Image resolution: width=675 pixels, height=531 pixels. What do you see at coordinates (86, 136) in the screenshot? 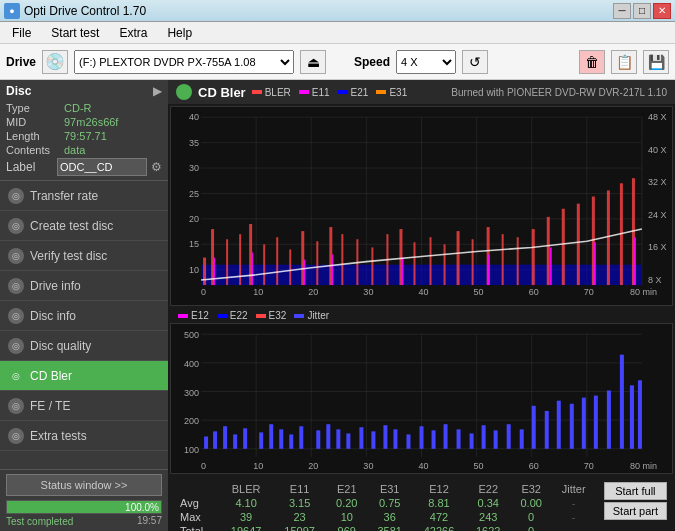
I see `disc-length-value: 79:57.71` at bounding box center [86, 136].